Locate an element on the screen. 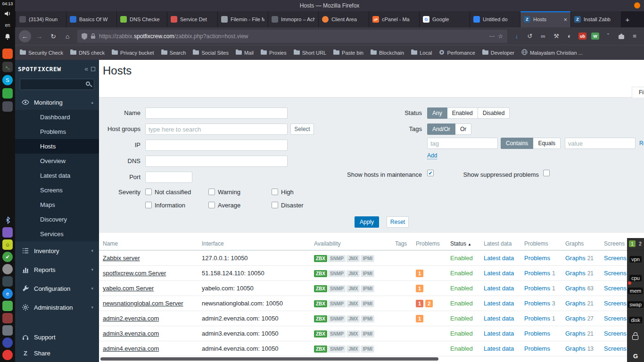 This screenshot has width=644, height=362. browser-tab-service-det: Service Det is located at coordinates (192, 19).